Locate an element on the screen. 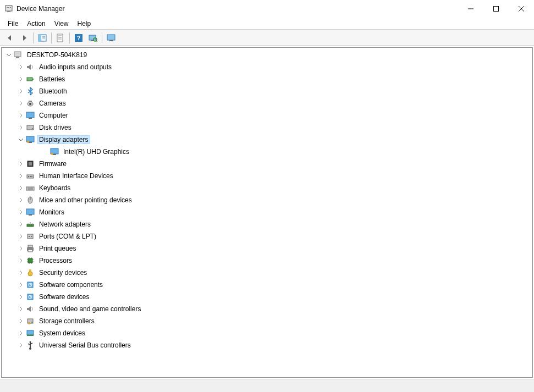 The width and height of the screenshot is (534, 392). forward-button is located at coordinates (24, 38).